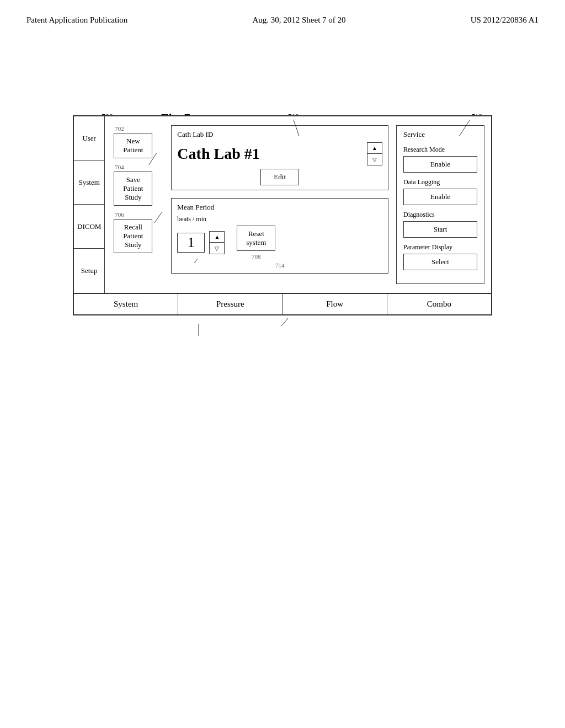 The width and height of the screenshot is (565, 728). I want to click on ref-708-label: 708, so click(256, 256).